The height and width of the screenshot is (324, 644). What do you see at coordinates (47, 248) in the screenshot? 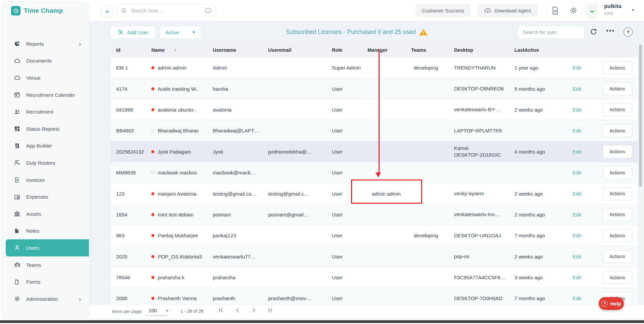
I see `sidebar-item-users: Users` at bounding box center [47, 248].